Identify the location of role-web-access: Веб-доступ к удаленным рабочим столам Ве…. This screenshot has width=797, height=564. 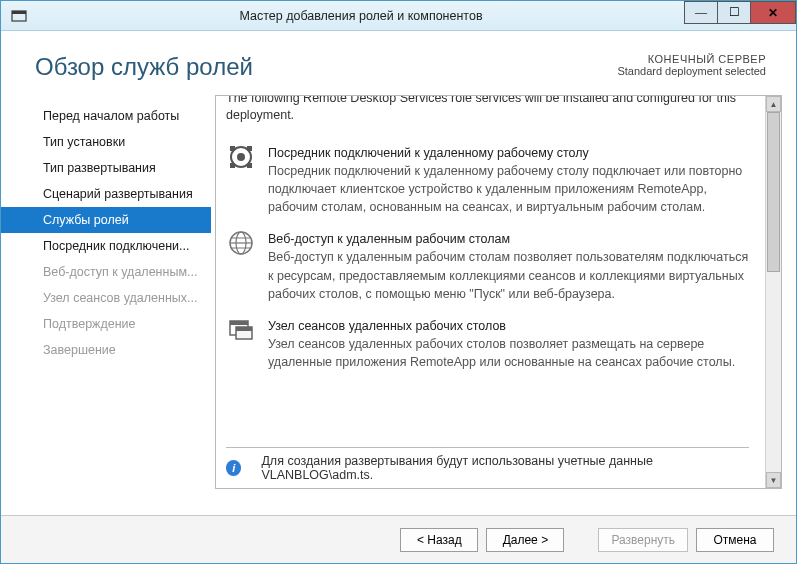
(490, 266).